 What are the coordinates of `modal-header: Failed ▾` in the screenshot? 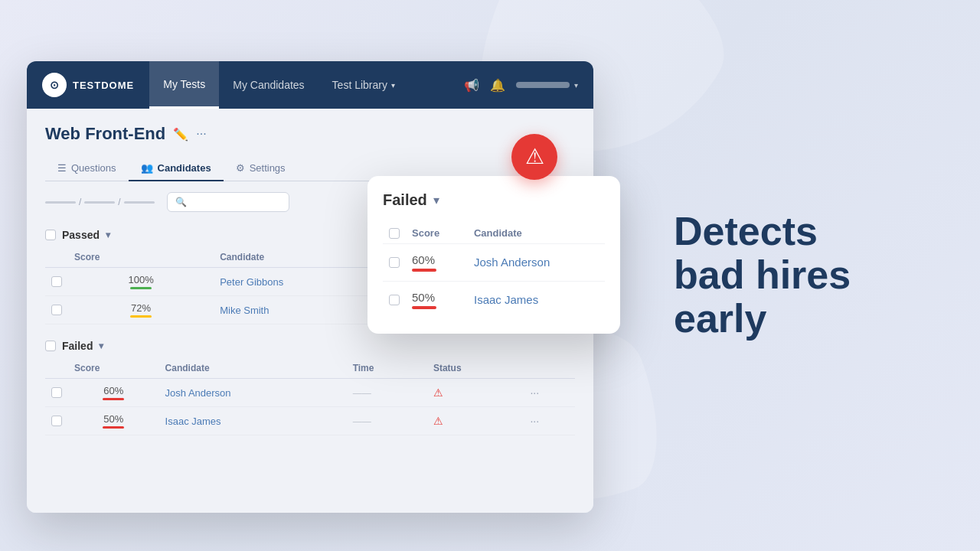 It's located at (494, 201).